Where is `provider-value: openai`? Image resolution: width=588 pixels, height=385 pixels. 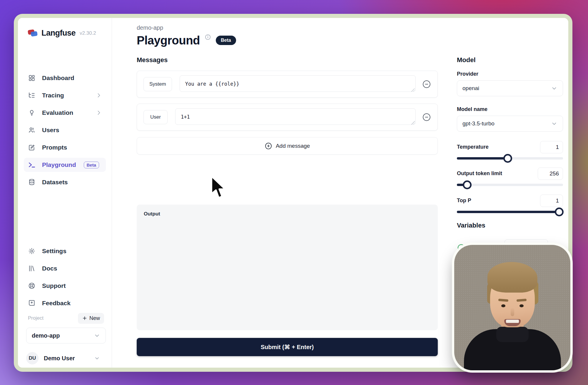
provider-value: openai is located at coordinates (471, 88).